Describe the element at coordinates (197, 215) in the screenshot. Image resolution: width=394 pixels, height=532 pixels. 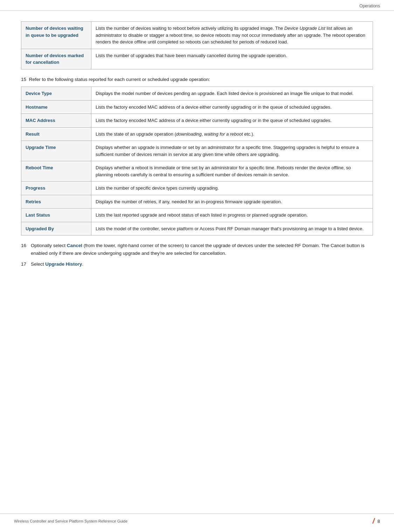
I see `table-row: Last Status Lists the last reported upgr…` at that location.